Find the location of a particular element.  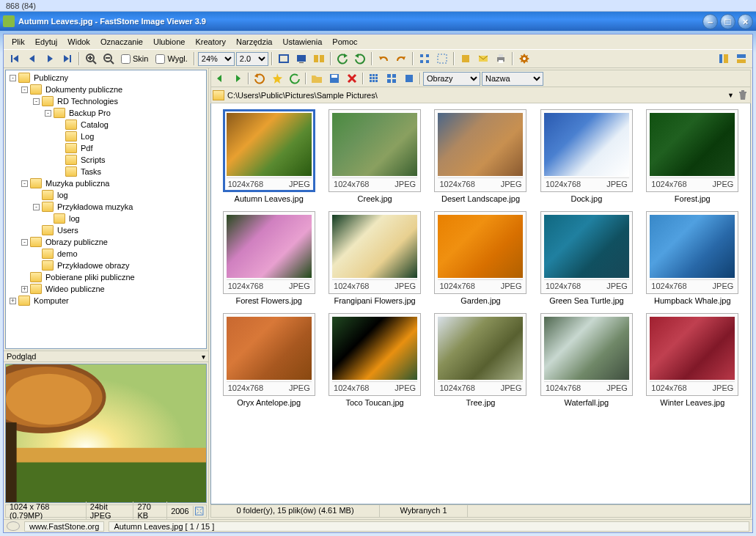

thumbnail: 1024x768JPEGHumpback Whale.jpg is located at coordinates (692, 260).